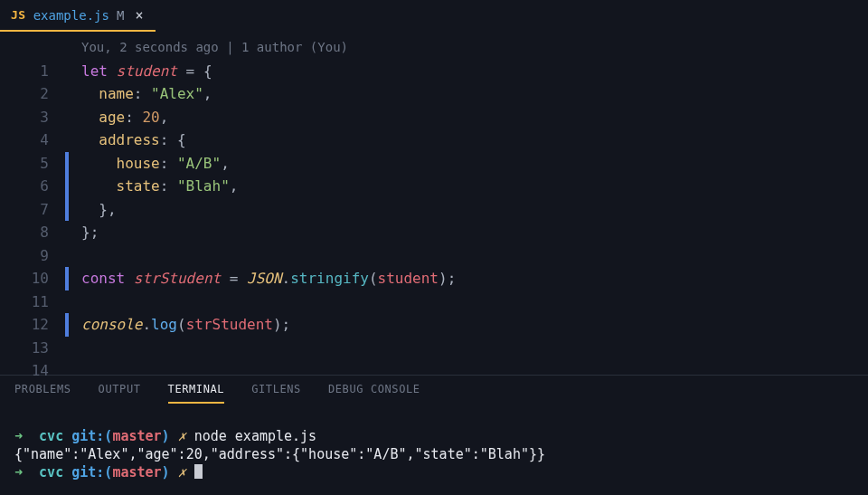 The height and width of the screenshot is (495, 868). I want to click on line-number: 14, so click(29, 371).